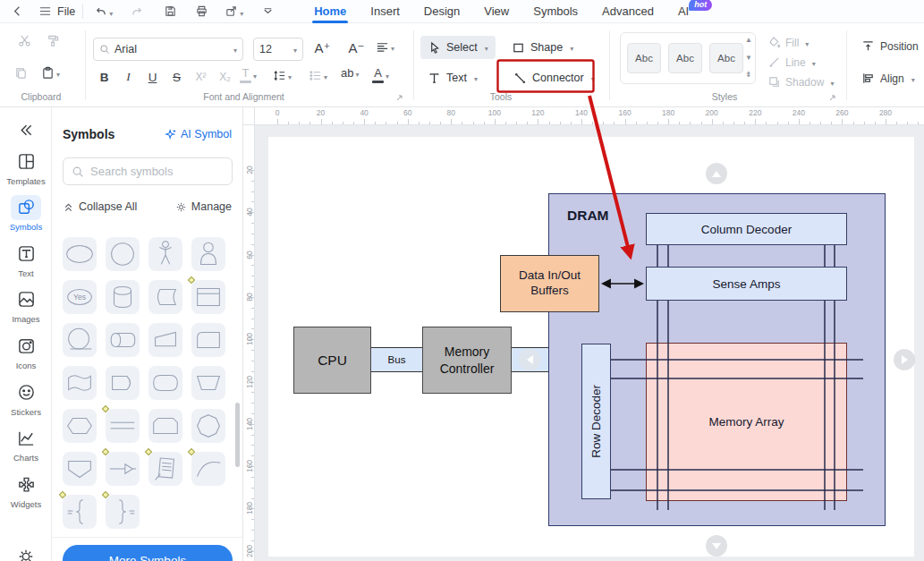 The width and height of the screenshot is (924, 561). What do you see at coordinates (157, 172) in the screenshot?
I see `search-input` at bounding box center [157, 172].